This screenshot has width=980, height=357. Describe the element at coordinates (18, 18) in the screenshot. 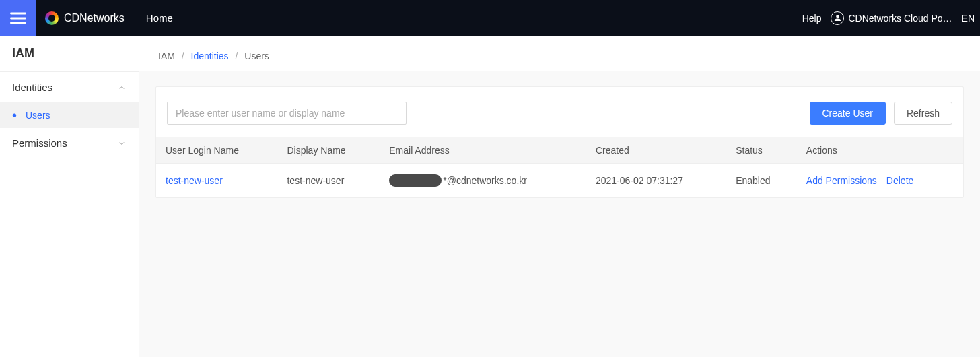

I see `hamburger-menu` at that location.